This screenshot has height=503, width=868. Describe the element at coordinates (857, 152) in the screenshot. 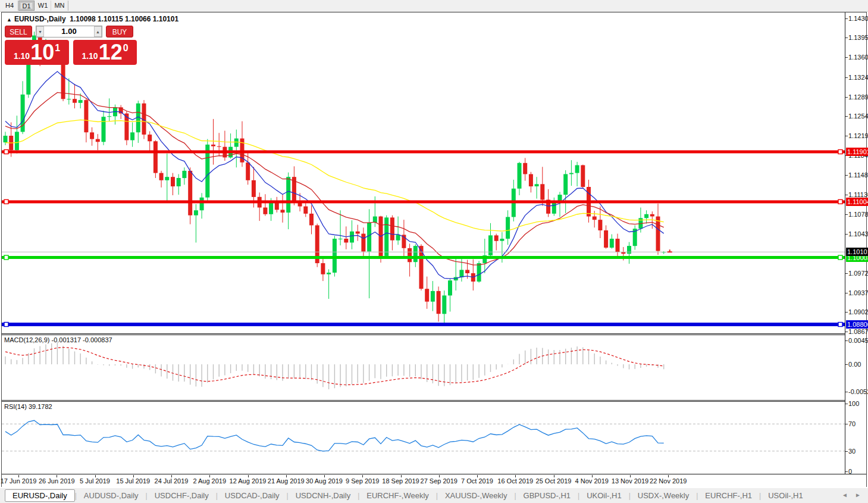

I see `hline-price-label: 1.11901` at that location.